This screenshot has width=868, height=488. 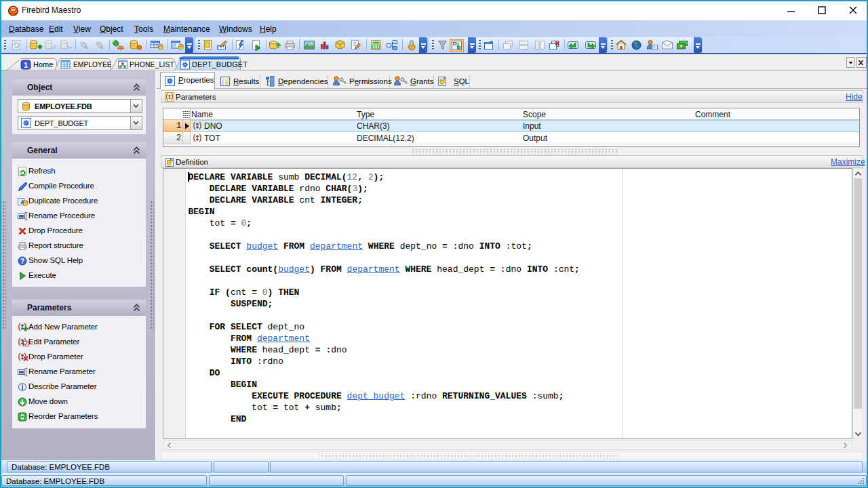 What do you see at coordinates (92, 65) in the screenshot?
I see `svg-text: EMPLOYEE` at bounding box center [92, 65].